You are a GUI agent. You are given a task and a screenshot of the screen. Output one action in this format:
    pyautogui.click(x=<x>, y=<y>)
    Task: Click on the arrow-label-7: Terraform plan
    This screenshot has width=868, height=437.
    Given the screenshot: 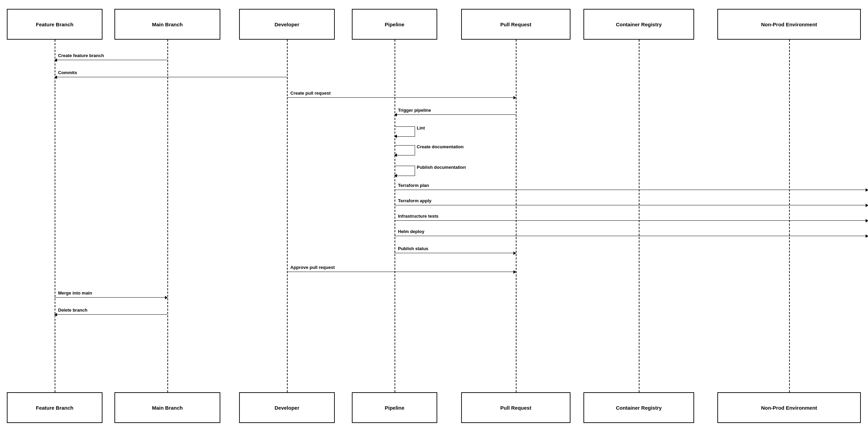 What is the action you would take?
    pyautogui.click(x=413, y=185)
    